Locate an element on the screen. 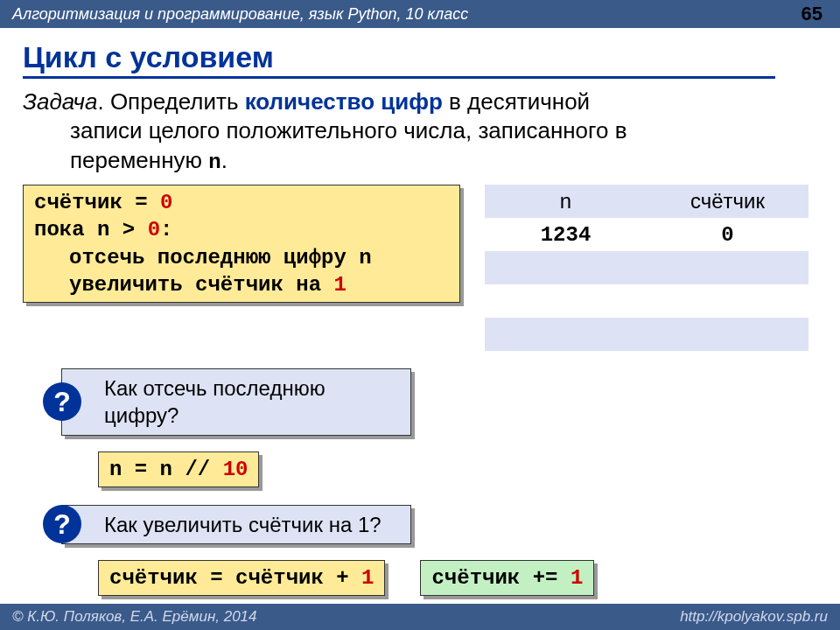  footer-url: http://kpolyakov.spb.ru is located at coordinates (754, 617).